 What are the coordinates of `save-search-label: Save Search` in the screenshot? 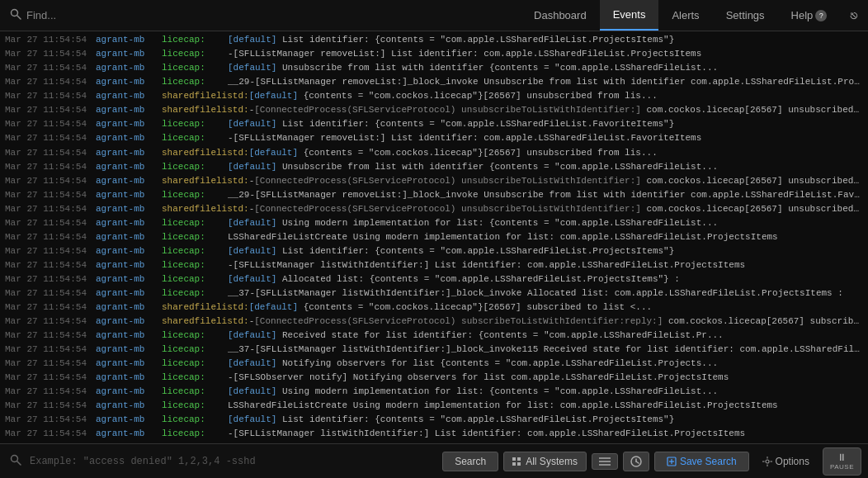 It's located at (708, 461).